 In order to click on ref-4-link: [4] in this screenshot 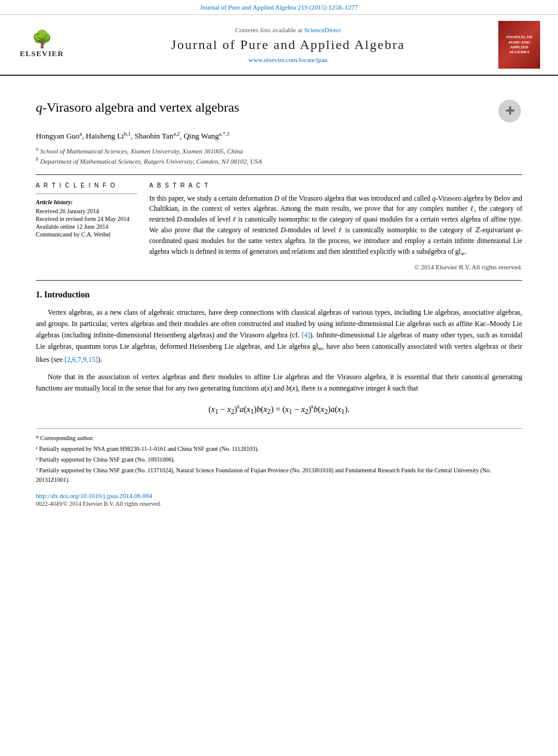, I will do `click(306, 335)`.